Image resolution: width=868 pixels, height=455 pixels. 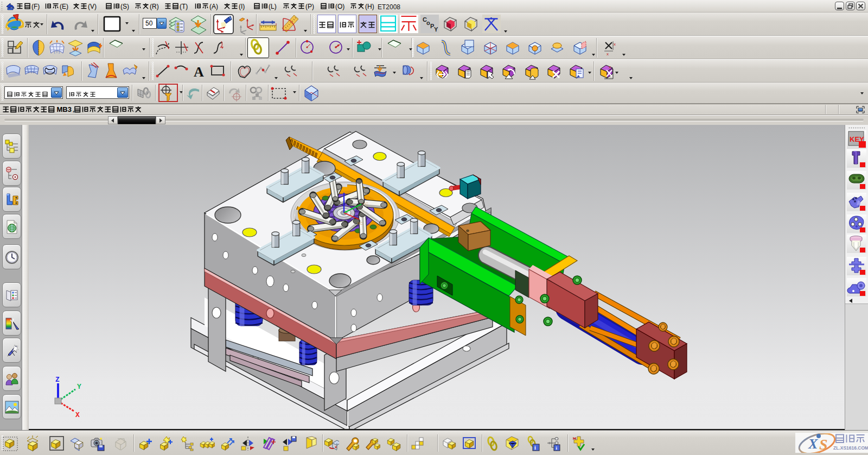 What do you see at coordinates (824, 444) in the screenshot?
I see `svg-text: S` at bounding box center [824, 444].